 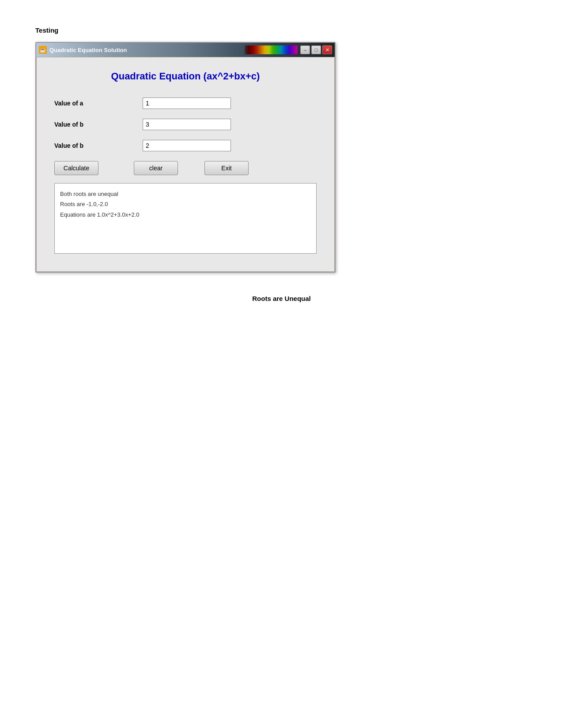 What do you see at coordinates (98, 146) in the screenshot?
I see `label-c: Value of b` at bounding box center [98, 146].